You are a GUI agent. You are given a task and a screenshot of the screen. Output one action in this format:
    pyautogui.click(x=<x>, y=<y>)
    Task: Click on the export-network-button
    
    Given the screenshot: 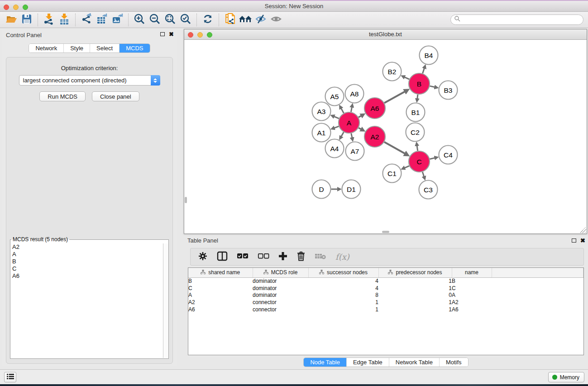 What is the action you would take?
    pyautogui.click(x=86, y=20)
    